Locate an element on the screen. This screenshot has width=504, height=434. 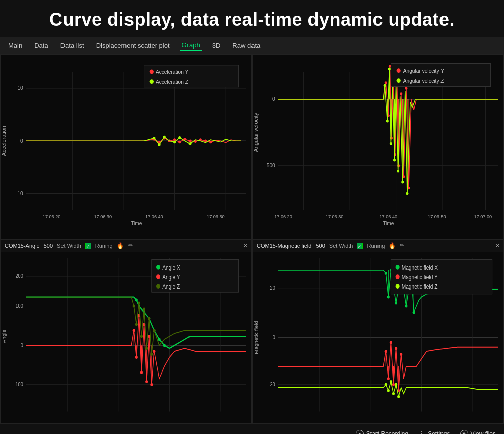
eye-icon: 👁 is located at coordinates (464, 432).